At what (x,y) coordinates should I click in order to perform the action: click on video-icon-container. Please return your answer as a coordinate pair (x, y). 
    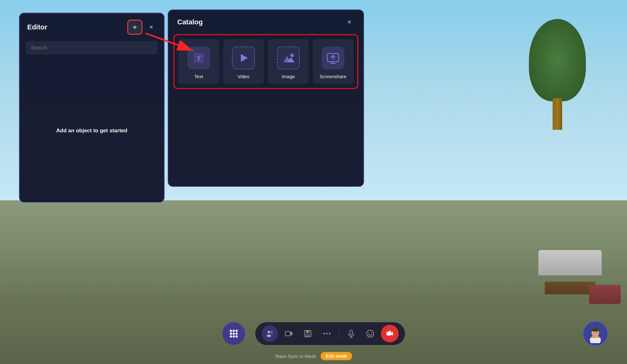
    Looking at the image, I should click on (243, 58).